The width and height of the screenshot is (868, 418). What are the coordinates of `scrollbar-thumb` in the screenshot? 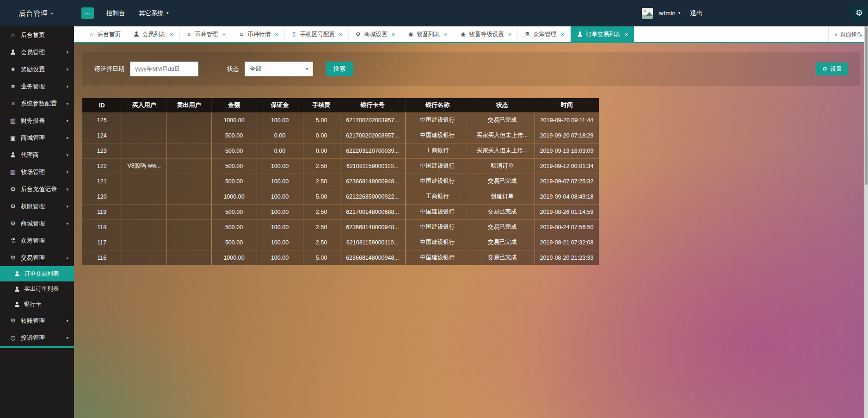 It's located at (866, 106).